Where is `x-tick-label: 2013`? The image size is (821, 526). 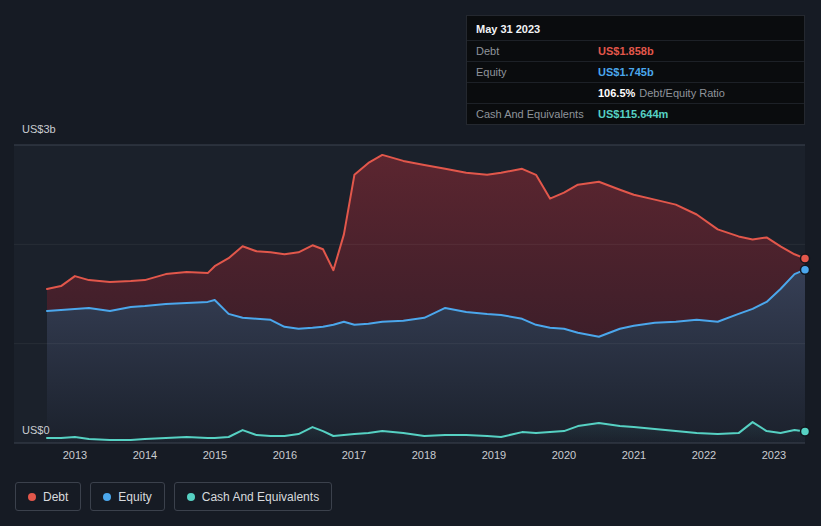
x-tick-label: 2013 is located at coordinates (75, 455).